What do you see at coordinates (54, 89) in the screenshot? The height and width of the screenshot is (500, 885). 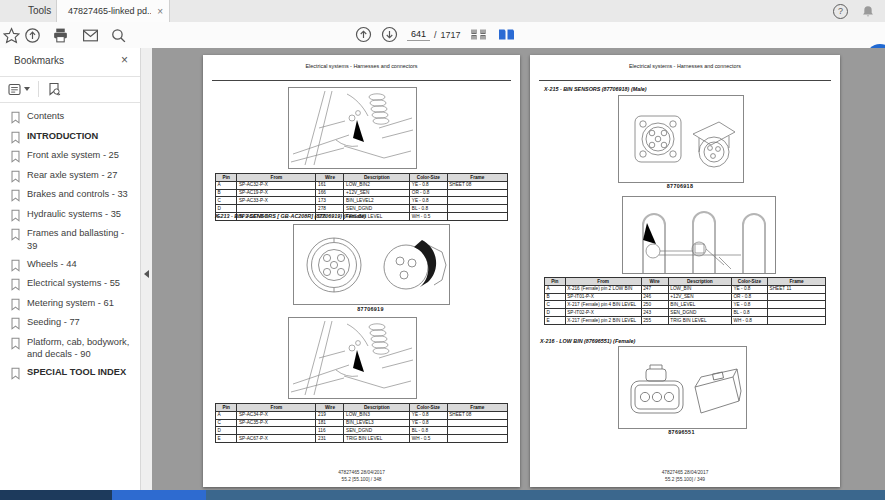 I see `expand-current-bookmark-icon` at bounding box center [54, 89].